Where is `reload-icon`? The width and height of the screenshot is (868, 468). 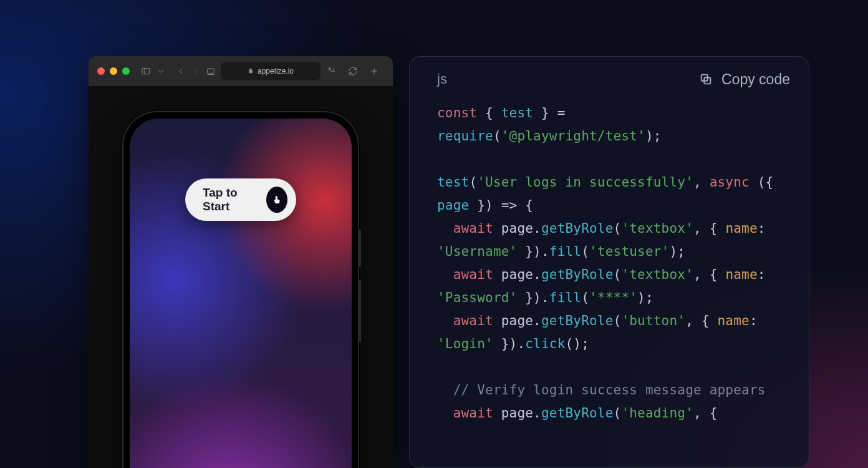
reload-icon is located at coordinates (353, 71).